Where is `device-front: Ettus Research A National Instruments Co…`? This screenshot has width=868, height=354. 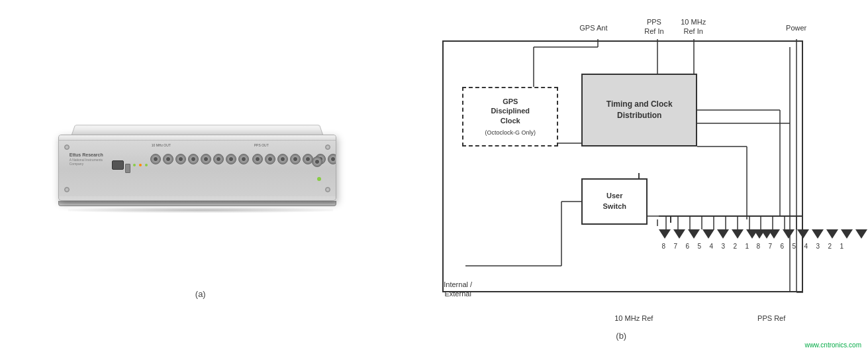
device-front: Ettus Research A National Instruments Co… is located at coordinates (197, 168).